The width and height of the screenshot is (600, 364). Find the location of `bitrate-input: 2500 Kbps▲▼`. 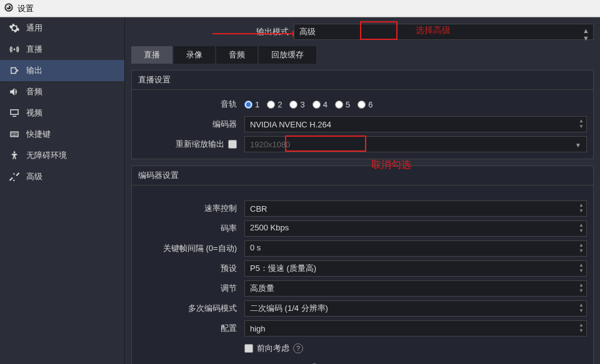

bitrate-input: 2500 Kbps▲▼ is located at coordinates (416, 229).